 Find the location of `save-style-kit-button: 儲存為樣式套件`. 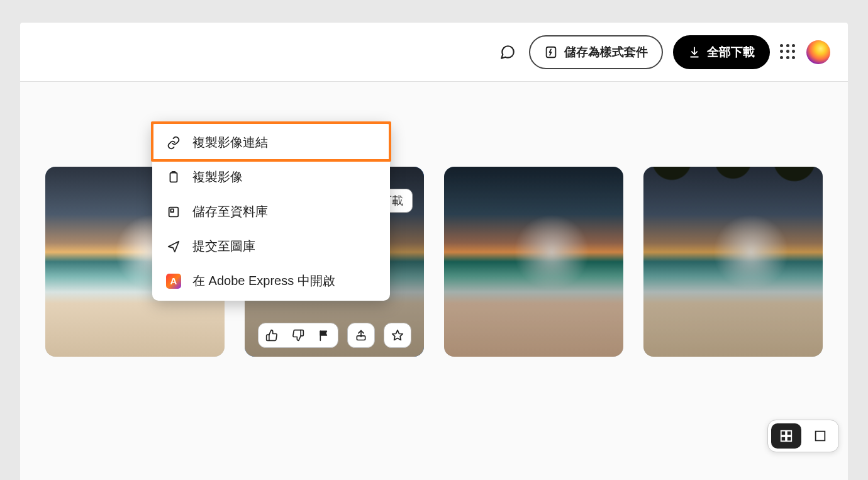

save-style-kit-button: 儲存為樣式套件 is located at coordinates (596, 52).